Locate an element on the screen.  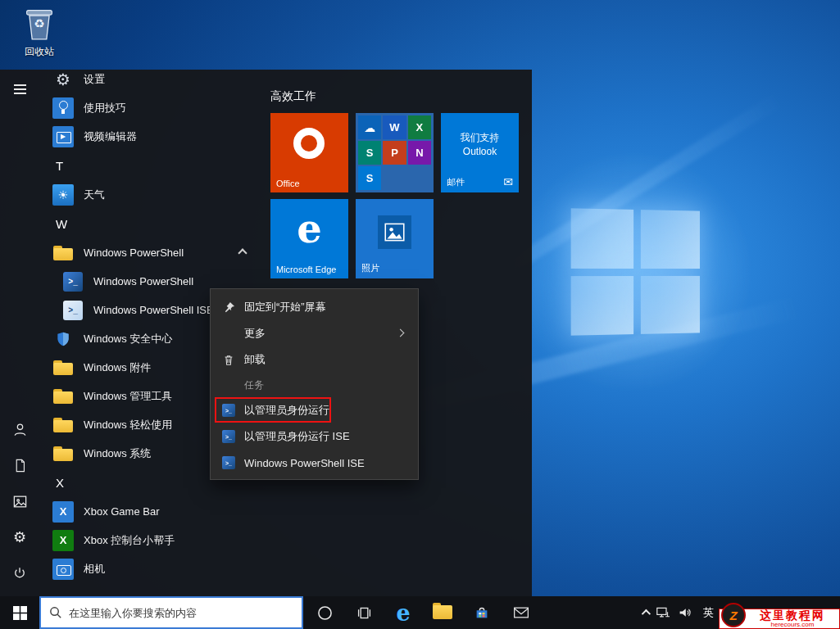
app-label: Windows 安全中心 is located at coordinates (128, 339).